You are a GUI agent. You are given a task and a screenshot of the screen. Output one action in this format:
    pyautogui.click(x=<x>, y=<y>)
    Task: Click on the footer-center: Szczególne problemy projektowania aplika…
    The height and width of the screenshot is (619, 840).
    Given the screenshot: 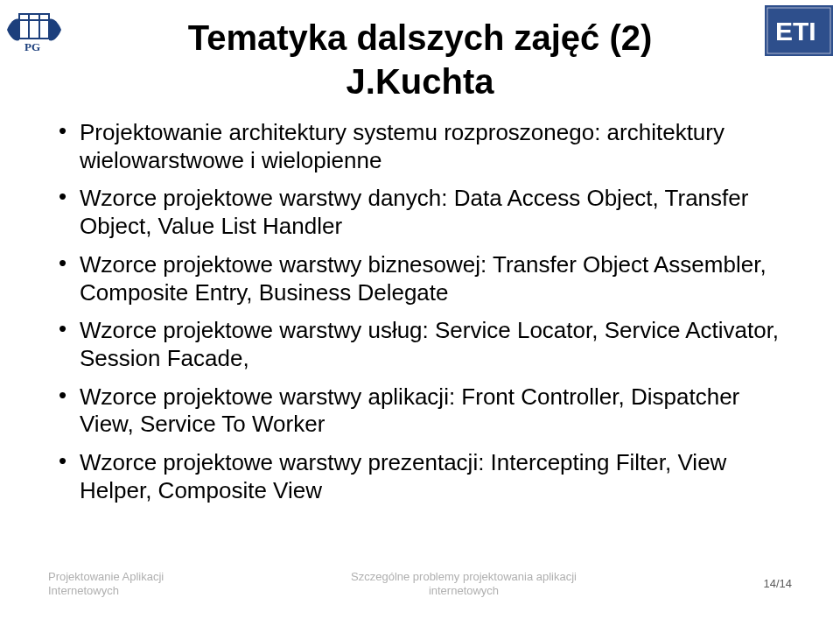 What is the action you would take?
    pyautogui.click(x=464, y=585)
    